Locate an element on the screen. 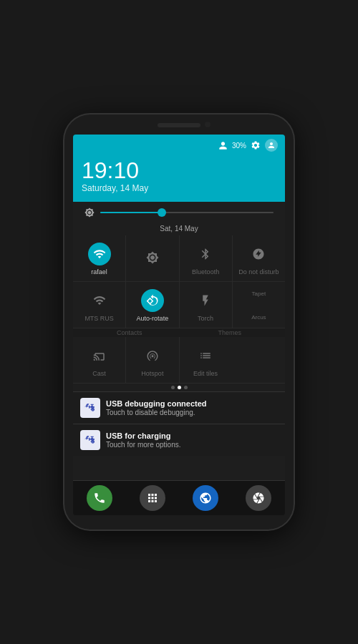 The height and width of the screenshot is (644, 358). dock-camera is located at coordinates (258, 498).